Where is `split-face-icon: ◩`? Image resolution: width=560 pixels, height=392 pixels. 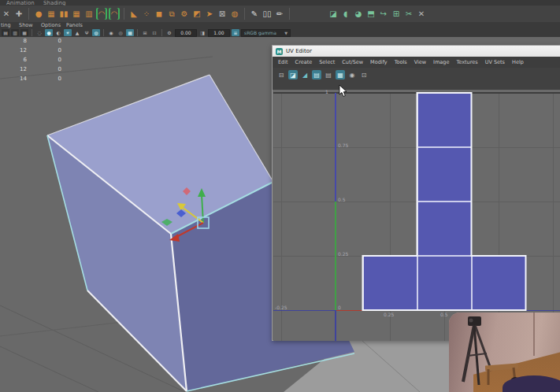
split-face-icon: ◩ is located at coordinates (197, 14).